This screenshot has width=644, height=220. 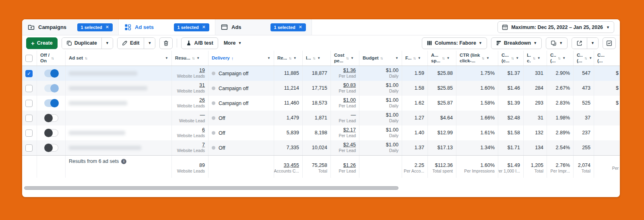 I want to click on duplicate-dropdown: ▼, so click(x=107, y=43).